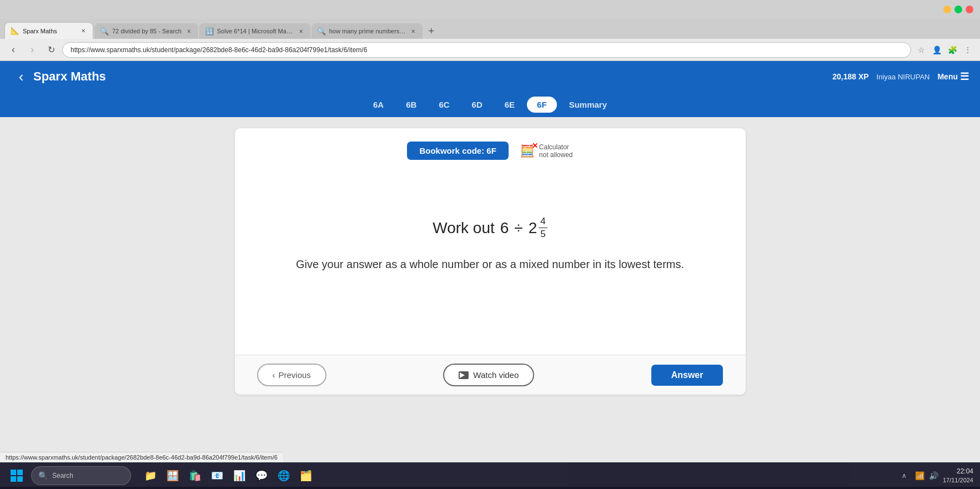 This screenshot has width=980, height=489. What do you see at coordinates (262, 476) in the screenshot?
I see `taskbar-app-teams: 💬` at bounding box center [262, 476].